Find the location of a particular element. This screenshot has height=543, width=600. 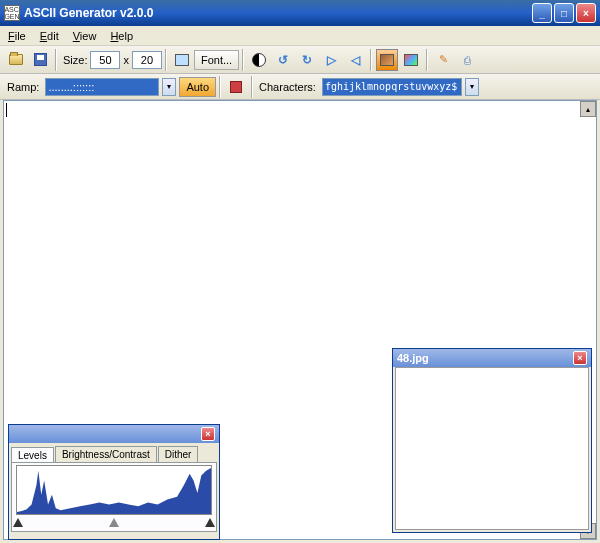

flip-v-icon: ◁ is located at coordinates (356, 60).